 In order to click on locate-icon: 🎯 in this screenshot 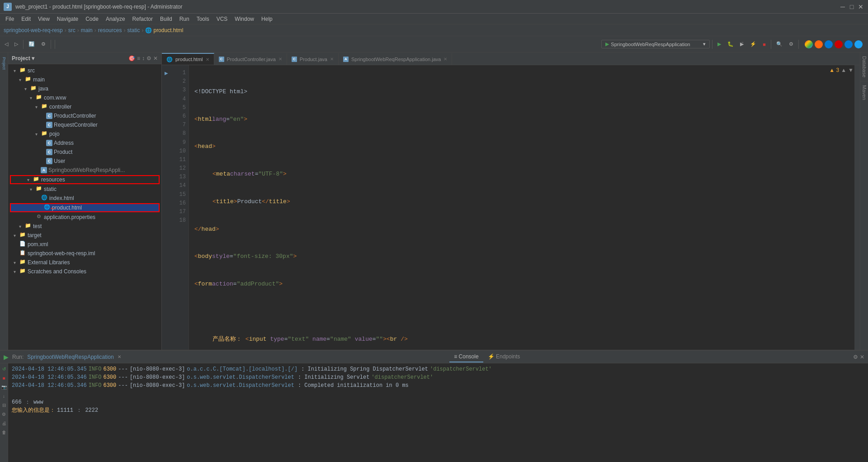, I will do `click(132, 58)`.